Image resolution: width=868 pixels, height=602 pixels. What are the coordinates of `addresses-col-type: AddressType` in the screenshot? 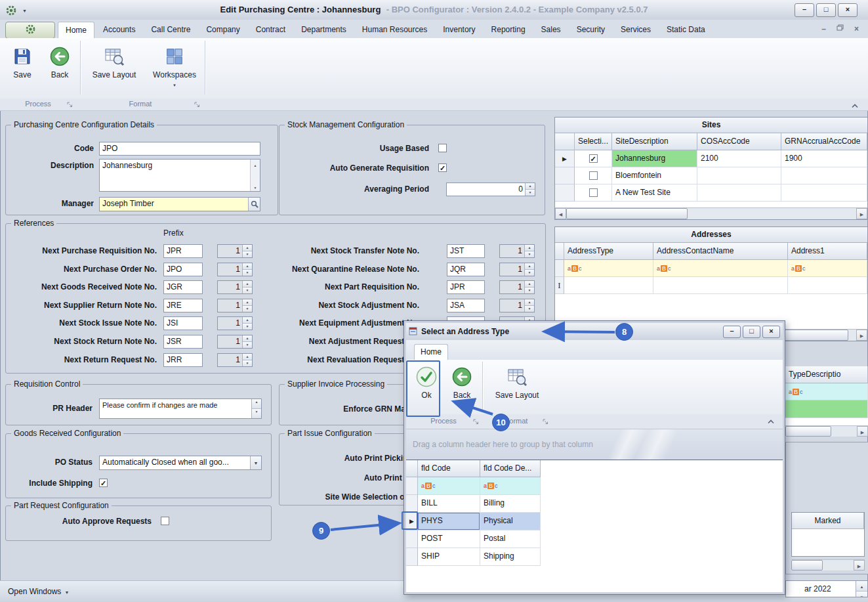 It's located at (609, 251).